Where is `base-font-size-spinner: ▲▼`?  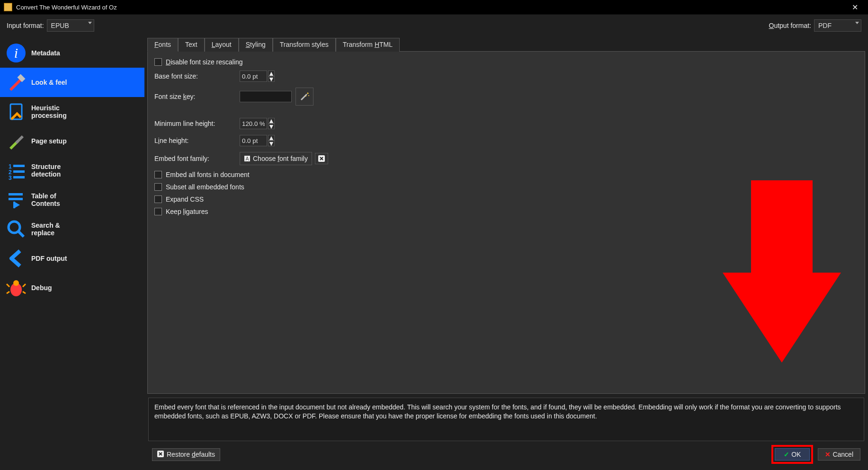
base-font-size-spinner: ▲▼ is located at coordinates (257, 76).